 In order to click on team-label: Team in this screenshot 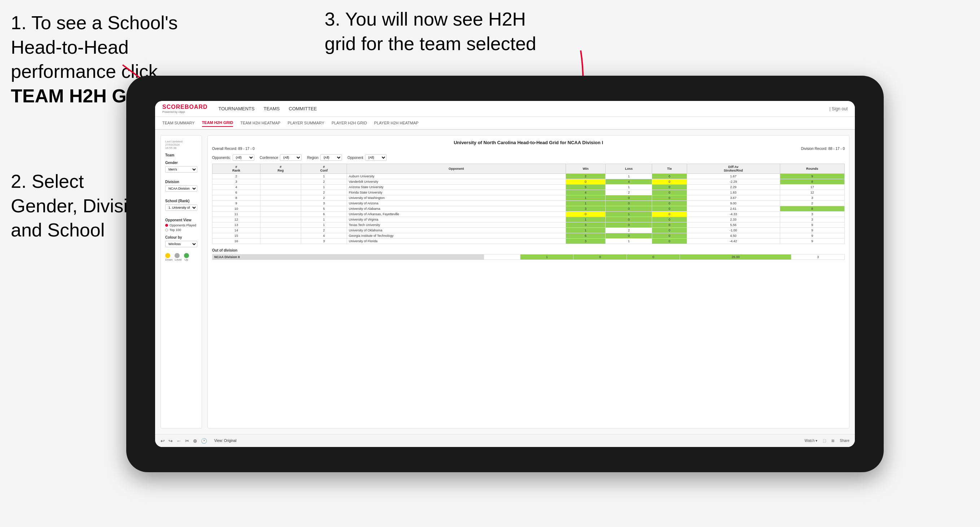, I will do `click(181, 155)`.